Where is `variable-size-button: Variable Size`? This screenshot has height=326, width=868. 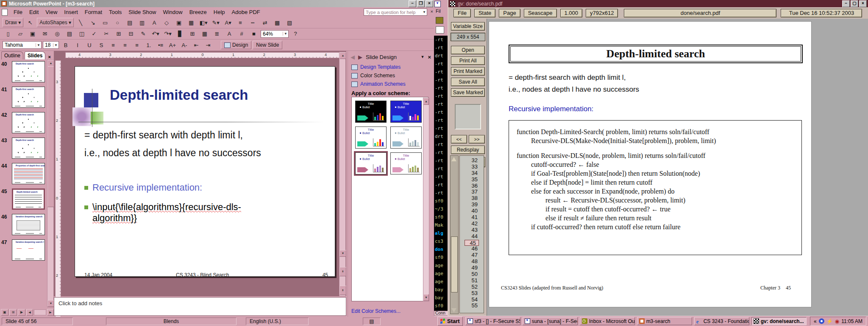 variable-size-button: Variable Size is located at coordinates (468, 26).